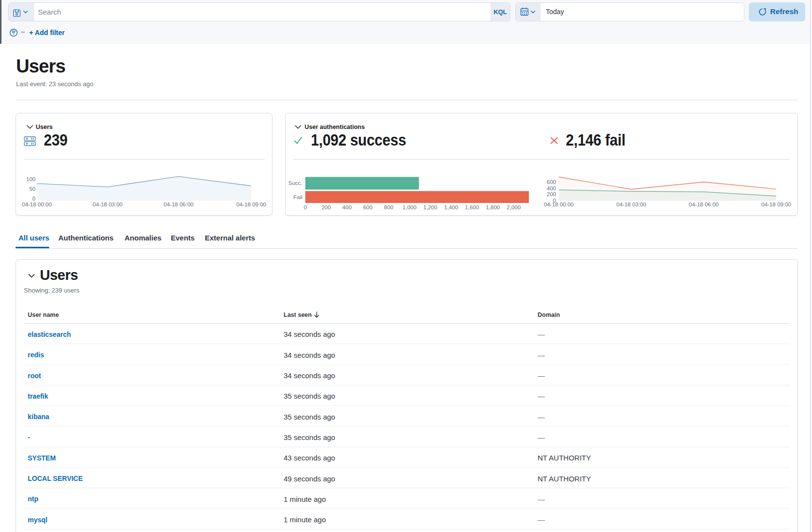 The image size is (812, 532). I want to click on svg-text: 800, so click(388, 207).